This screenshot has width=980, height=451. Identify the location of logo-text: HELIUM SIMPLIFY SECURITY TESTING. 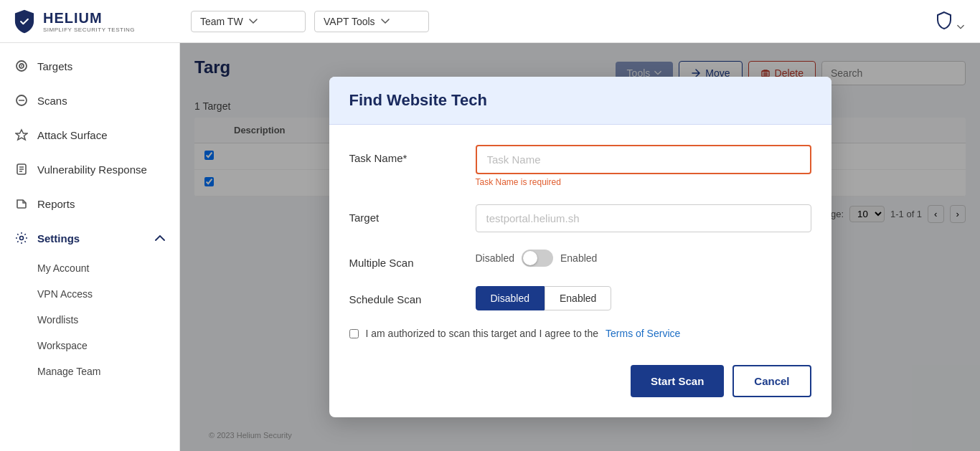
(89, 22).